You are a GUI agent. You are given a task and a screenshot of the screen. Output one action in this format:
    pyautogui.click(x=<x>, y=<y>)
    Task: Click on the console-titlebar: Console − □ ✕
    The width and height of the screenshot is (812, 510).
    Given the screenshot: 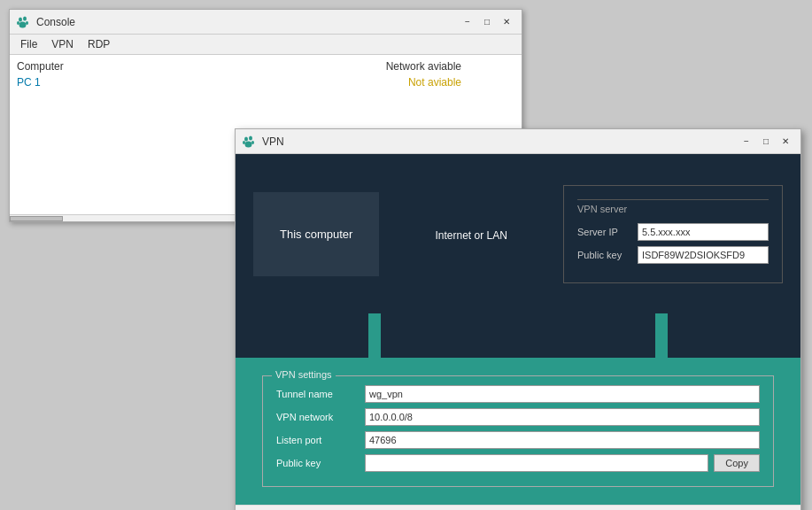 What is the action you would take?
    pyautogui.click(x=266, y=22)
    